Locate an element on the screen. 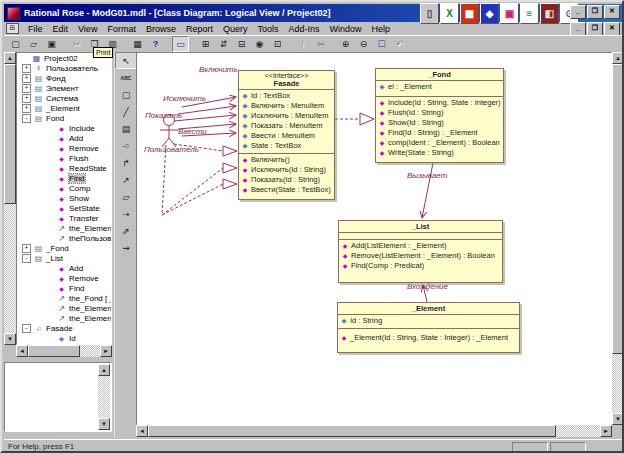  tree-item-label: Фонд is located at coordinates (56, 78).